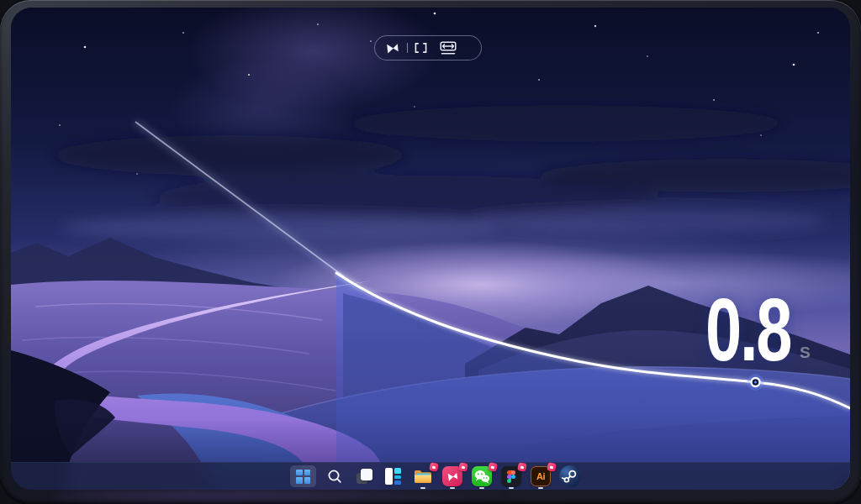 This screenshot has height=504, width=861. What do you see at coordinates (423, 476) in the screenshot?
I see `taskbar-file-explorer-button` at bounding box center [423, 476].